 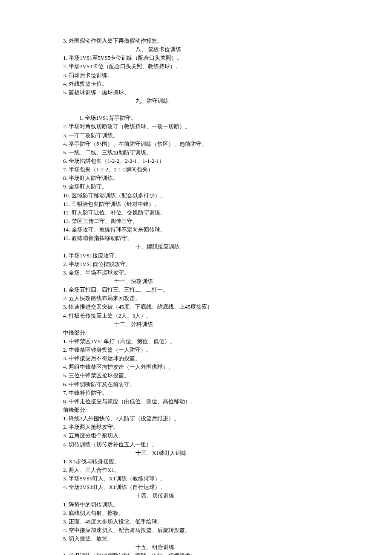 What do you see at coordinates (228, 196) in the screenshot?
I see `text-line: 10. 区域防守移动训练（配合以多打少）。` at bounding box center [228, 196].